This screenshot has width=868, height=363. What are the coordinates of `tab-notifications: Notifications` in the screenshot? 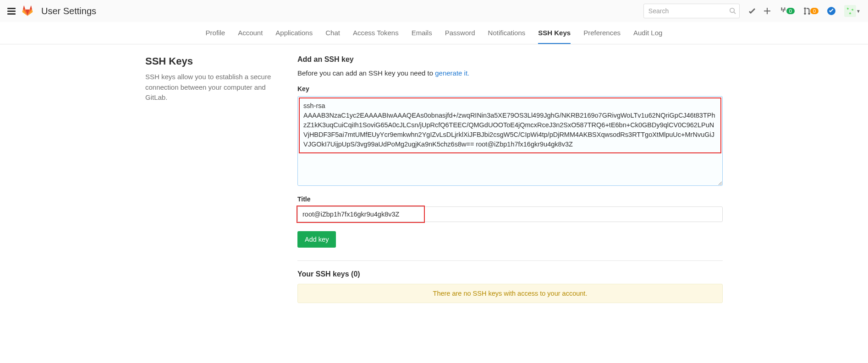 It's located at (507, 33).